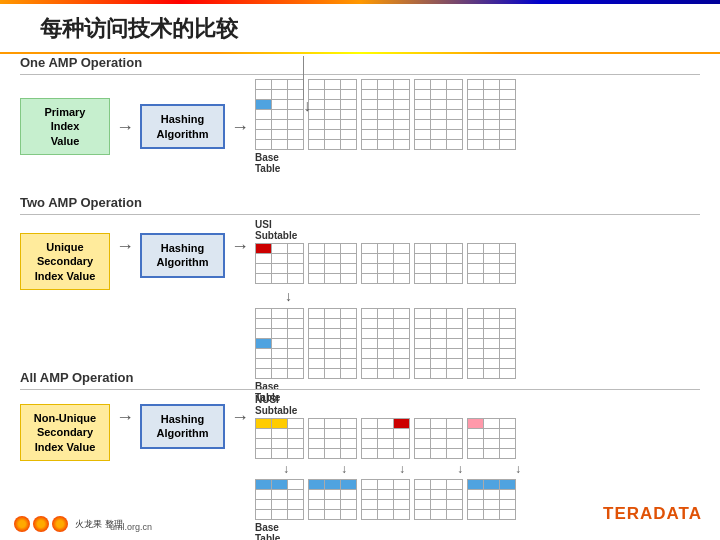 This screenshot has height=540, width=720. What do you see at coordinates (183, 426) in the screenshot?
I see `hash-label-3: HashingAlgorithm` at bounding box center [183, 426].